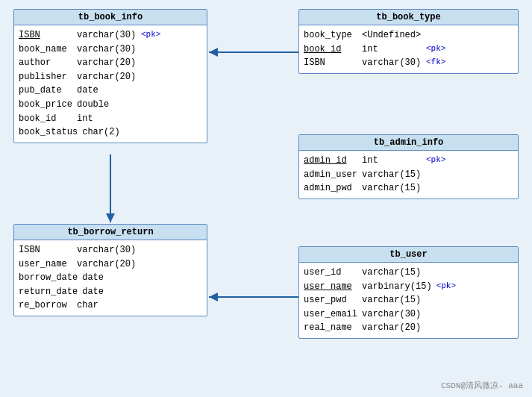 This screenshot has width=532, height=397. I want to click on table-body-tb_admin_info: admin_idint<pk>admin_uservarchar(15)admi…, so click(409, 175).